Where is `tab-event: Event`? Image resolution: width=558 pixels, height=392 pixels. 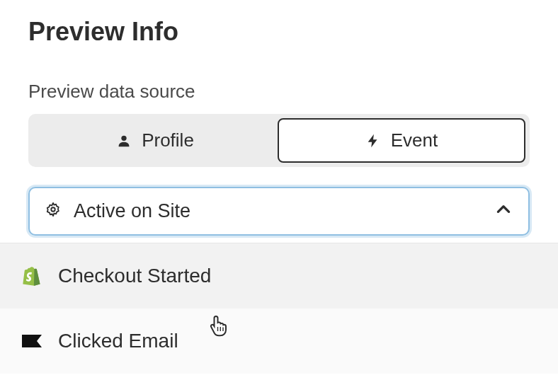 tab-event: Event is located at coordinates (402, 140).